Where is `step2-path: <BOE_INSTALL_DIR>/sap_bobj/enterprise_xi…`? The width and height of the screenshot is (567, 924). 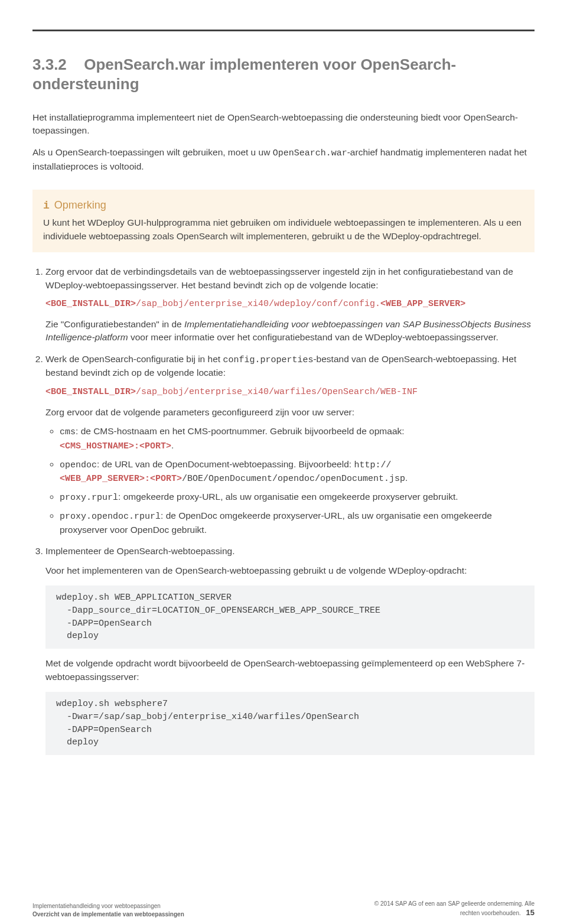
step2-path: <BOE_INSTALL_DIR>/sap_bobj/enterprise_xi… is located at coordinates (290, 392).